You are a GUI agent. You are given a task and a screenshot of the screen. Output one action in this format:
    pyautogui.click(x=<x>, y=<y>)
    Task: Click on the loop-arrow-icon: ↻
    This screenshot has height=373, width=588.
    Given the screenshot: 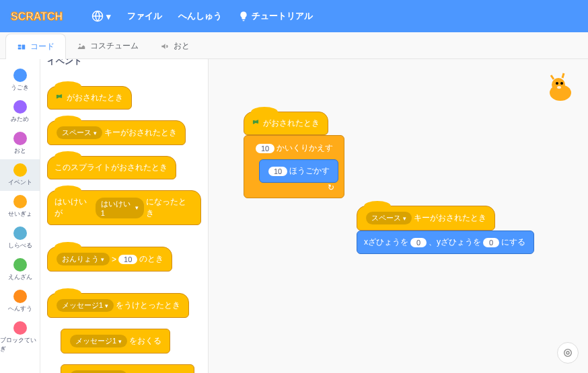 What is the action you would take?
    pyautogui.click(x=331, y=188)
    